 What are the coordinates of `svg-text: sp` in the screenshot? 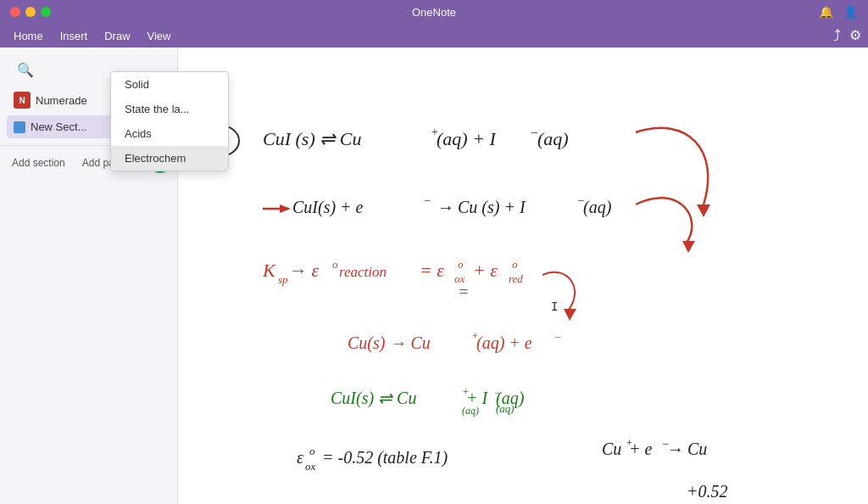 It's located at (283, 280).